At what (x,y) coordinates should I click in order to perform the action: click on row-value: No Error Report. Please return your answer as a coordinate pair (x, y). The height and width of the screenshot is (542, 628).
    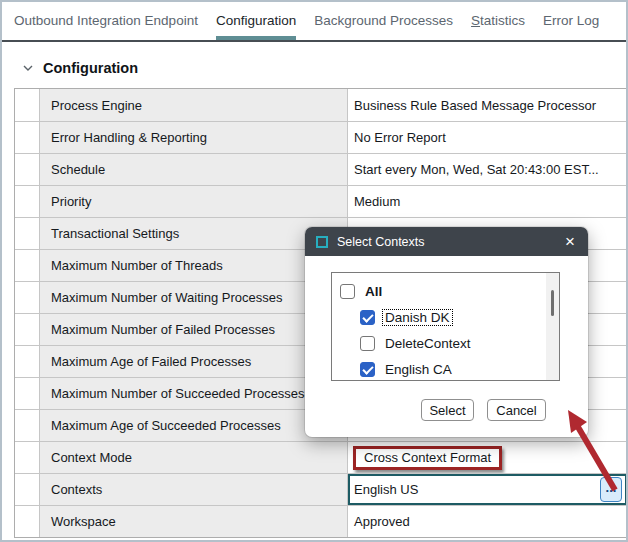
    Looking at the image, I should click on (488, 138).